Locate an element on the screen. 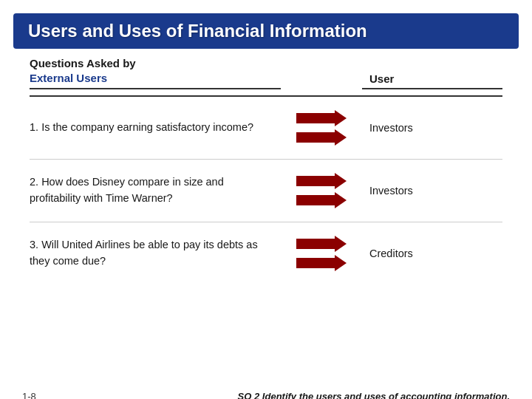 The image size is (532, 399). question-col-header-wrapper: Questions Asked byExternal Users is located at coordinates (155, 72).